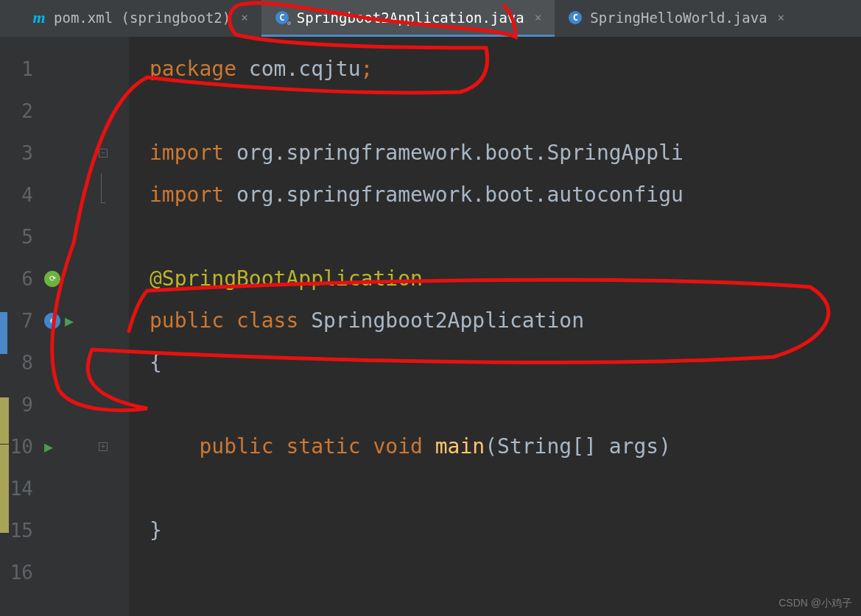 This screenshot has height=616, width=861. Describe the element at coordinates (22, 237) in the screenshot. I see `line-number: 5` at that location.